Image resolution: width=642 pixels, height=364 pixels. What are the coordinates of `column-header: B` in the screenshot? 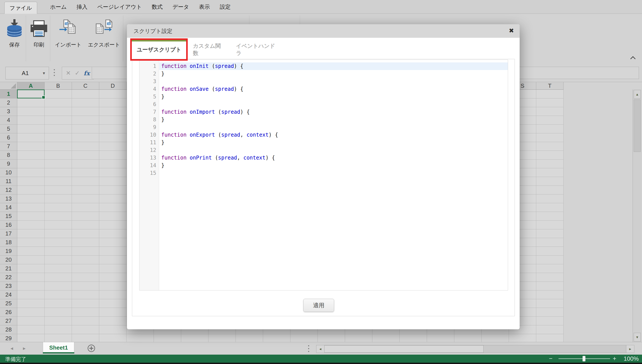 It's located at (58, 86).